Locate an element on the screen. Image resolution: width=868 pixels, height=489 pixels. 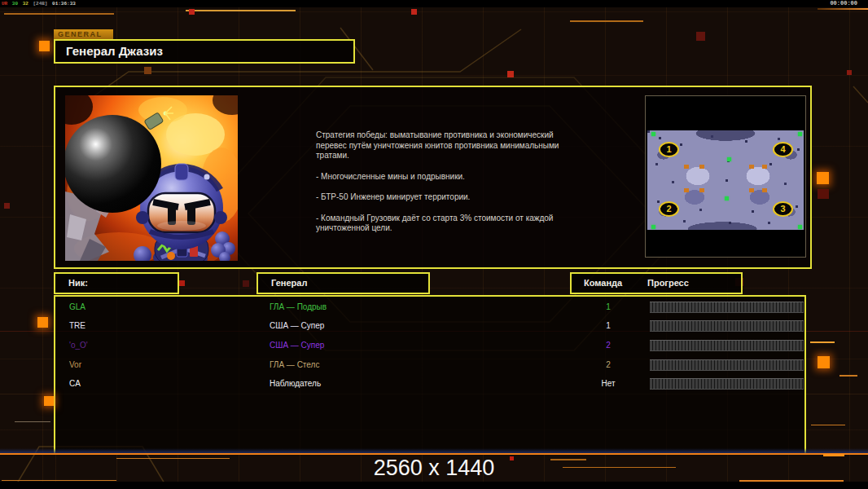
briefing-paragraph: - БТР-50 Инженер минирует территории. is located at coordinates (443, 197).